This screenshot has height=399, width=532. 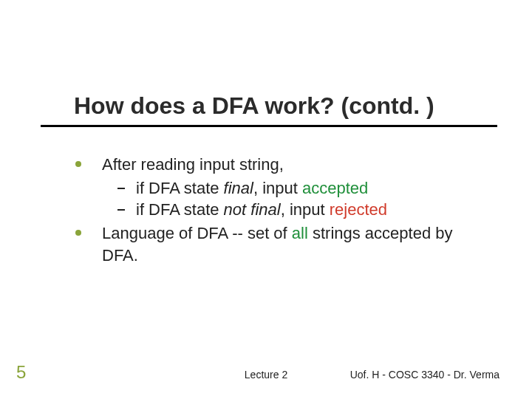 What do you see at coordinates (282, 244) in the screenshot?
I see `bullet-item: Language of DFA -- set of all strings ac…` at bounding box center [282, 244].